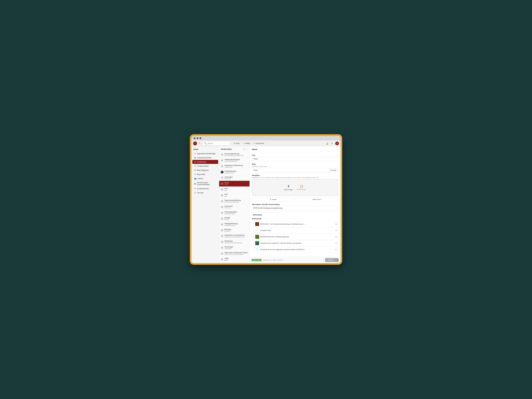 This screenshot has width=532, height=399. Describe the element at coordinates (234, 155) in the screenshot. I see `mp-item-prozess: ⊟ Prozessoptimierung geschaeftsprozessop…` at that location.